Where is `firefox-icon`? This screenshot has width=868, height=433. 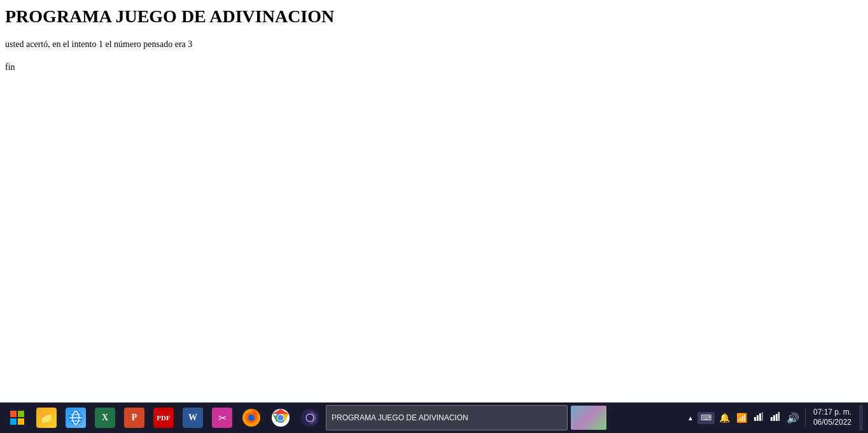 firefox-icon is located at coordinates (251, 418).